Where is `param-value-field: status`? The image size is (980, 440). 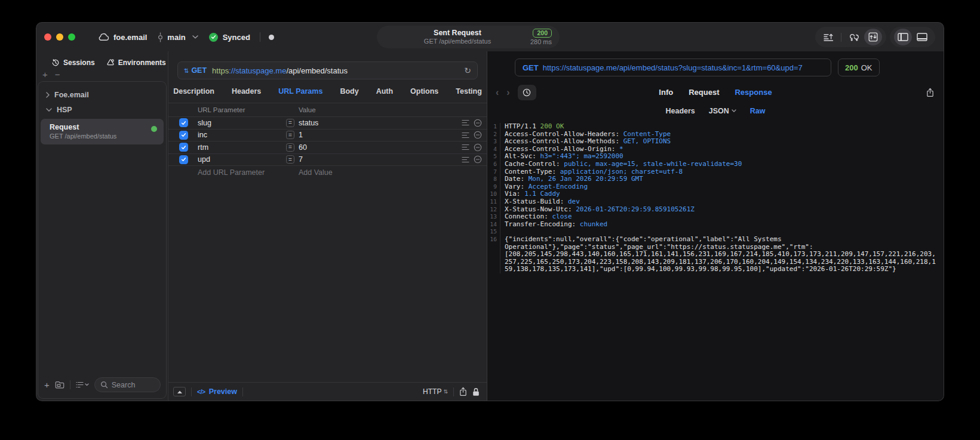
param-value-field: status is located at coordinates (380, 123).